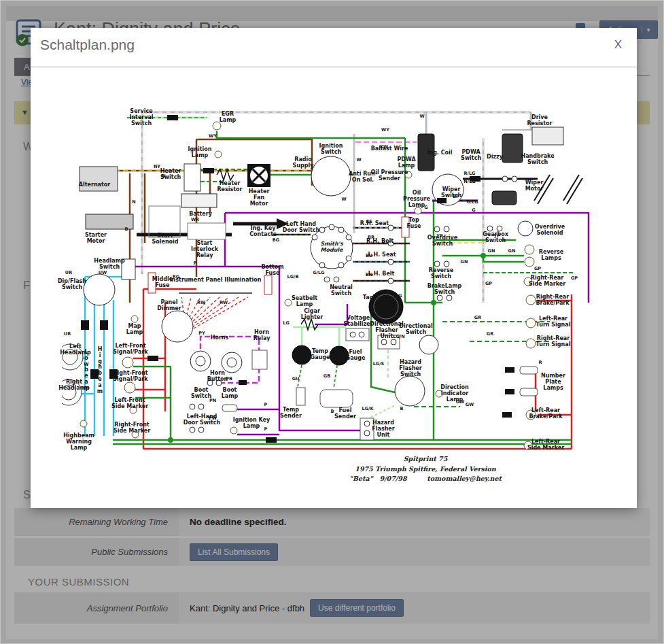 The height and width of the screenshot is (644, 664). What do you see at coordinates (472, 202) in the screenshot?
I see `wire-code-label: U/LG` at bounding box center [472, 202].